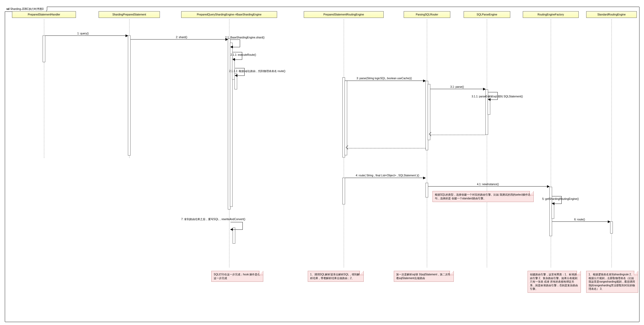 This screenshot has height=325, width=644. Describe the element at coordinates (487, 14) in the screenshot. I see `lifeline-label: SQLParseEngine` at that location.